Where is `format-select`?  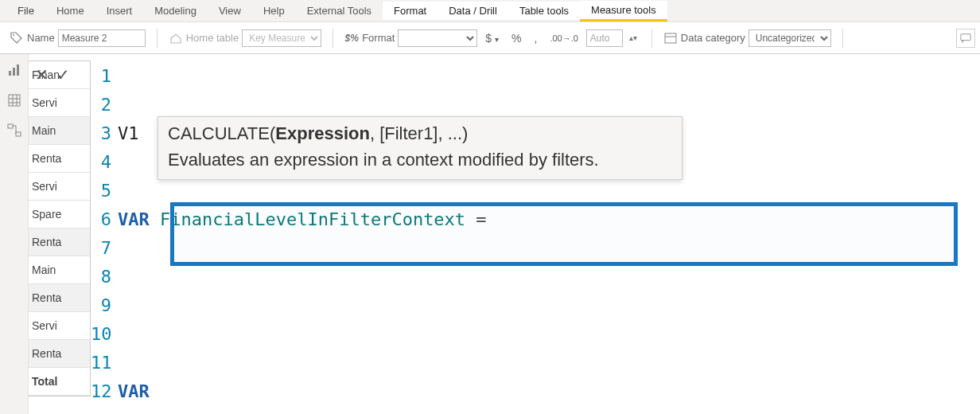
format-select is located at coordinates (438, 38).